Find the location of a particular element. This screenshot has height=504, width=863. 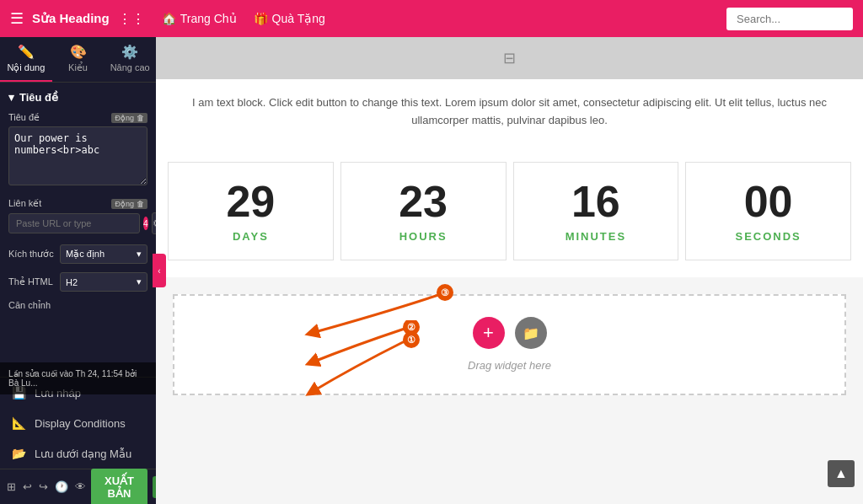

html-tag-select: H2 ▾ is located at coordinates (104, 281).